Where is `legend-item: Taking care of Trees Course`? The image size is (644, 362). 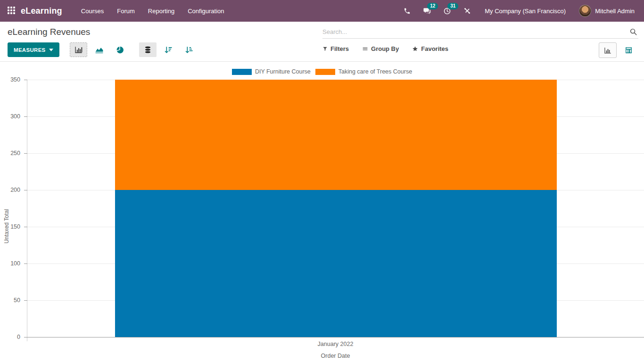
legend-item: Taking care of Trees Course is located at coordinates (364, 72).